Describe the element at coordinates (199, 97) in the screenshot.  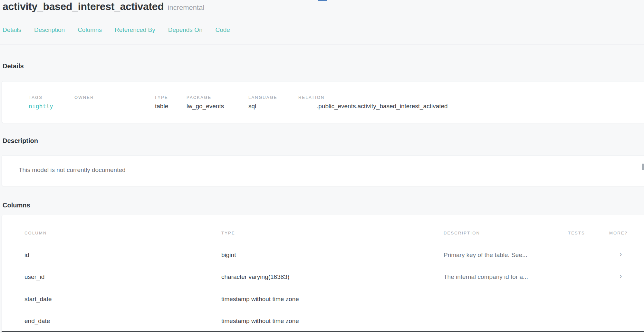
I see `package-label: PACKAGE` at that location.